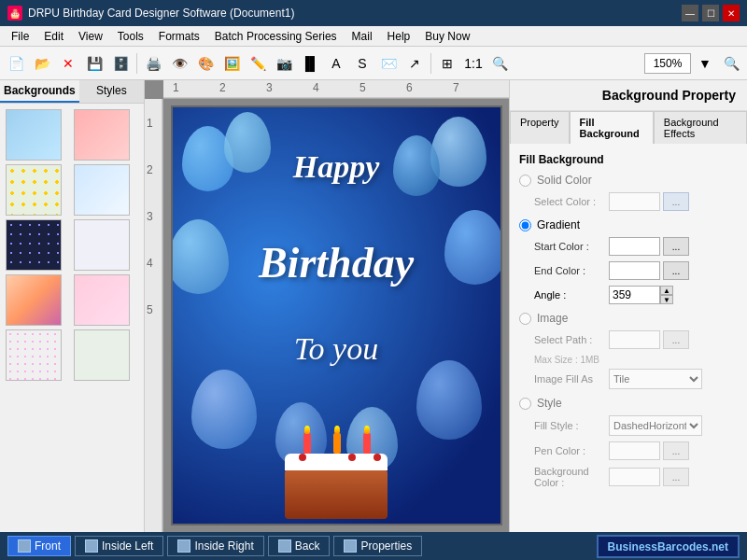 The height and width of the screenshot is (560, 747). I want to click on gradient-row: Gradient, so click(628, 225).